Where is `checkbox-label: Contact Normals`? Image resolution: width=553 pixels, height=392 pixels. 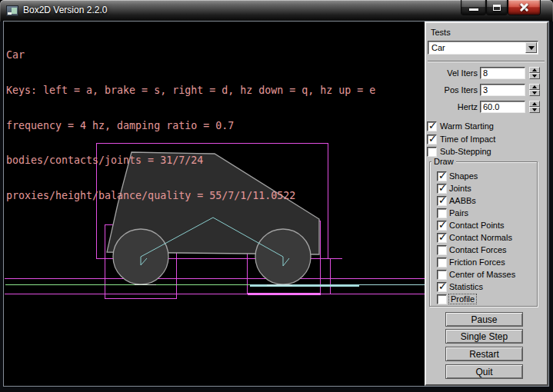 checkbox-label: Contact Normals is located at coordinates (481, 238).